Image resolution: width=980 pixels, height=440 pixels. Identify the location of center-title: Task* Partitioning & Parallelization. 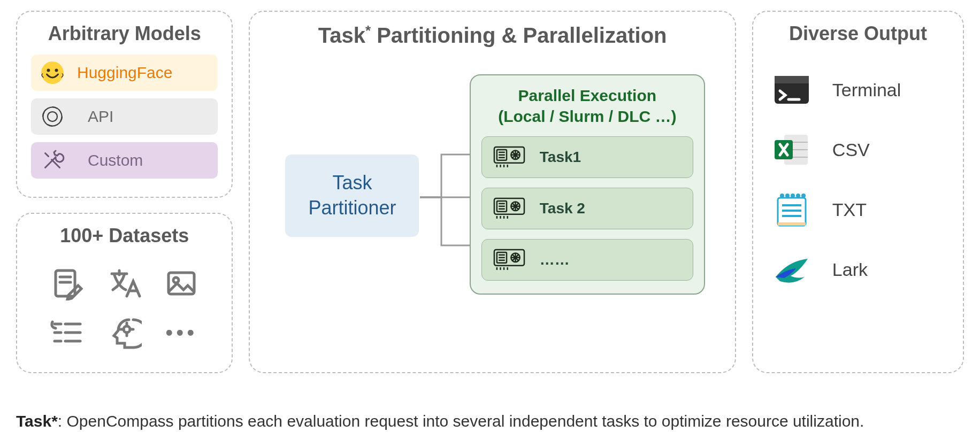
(492, 35).